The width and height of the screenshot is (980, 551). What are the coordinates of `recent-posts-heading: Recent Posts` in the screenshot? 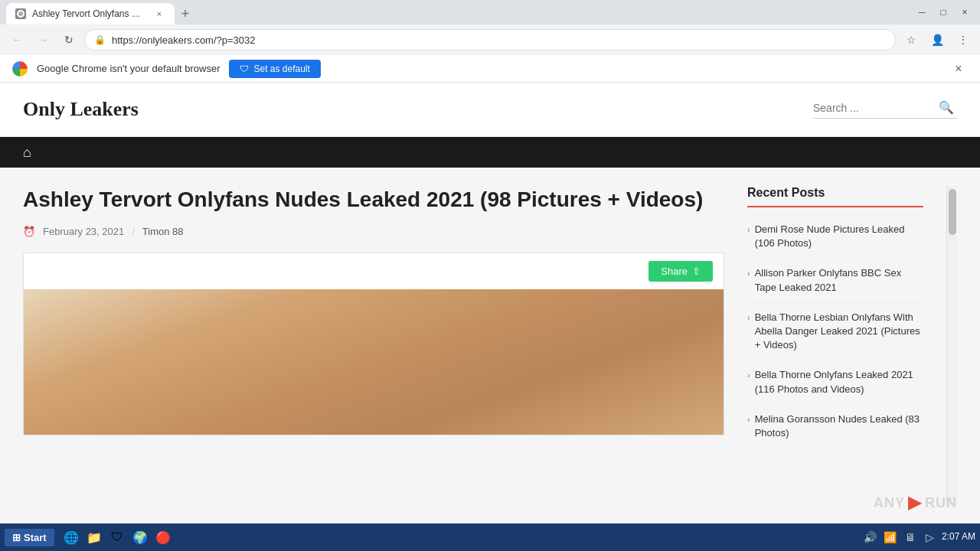 It's located at (835, 197).